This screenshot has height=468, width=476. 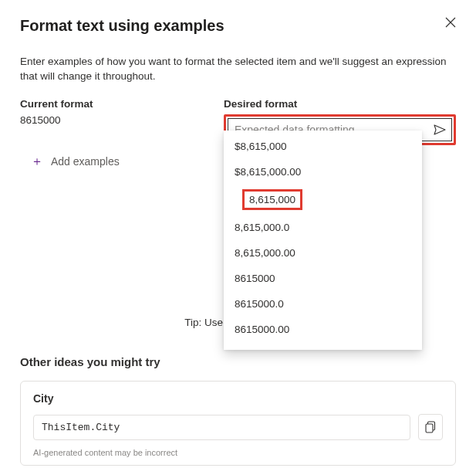 What do you see at coordinates (238, 134) in the screenshot?
I see `format-columns: Current format 8615000 ＋ Add examples De…` at bounding box center [238, 134].